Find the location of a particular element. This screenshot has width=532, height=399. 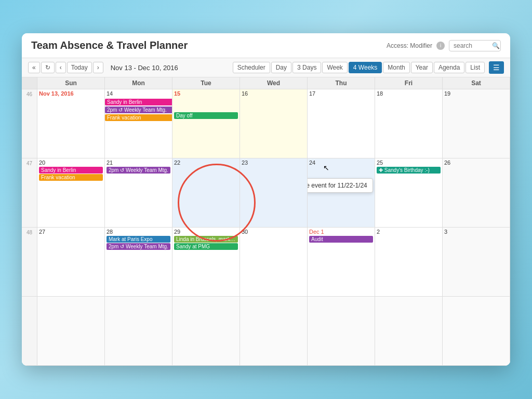

event-sandy-pmg: Sandy at PMG is located at coordinates (206, 246).